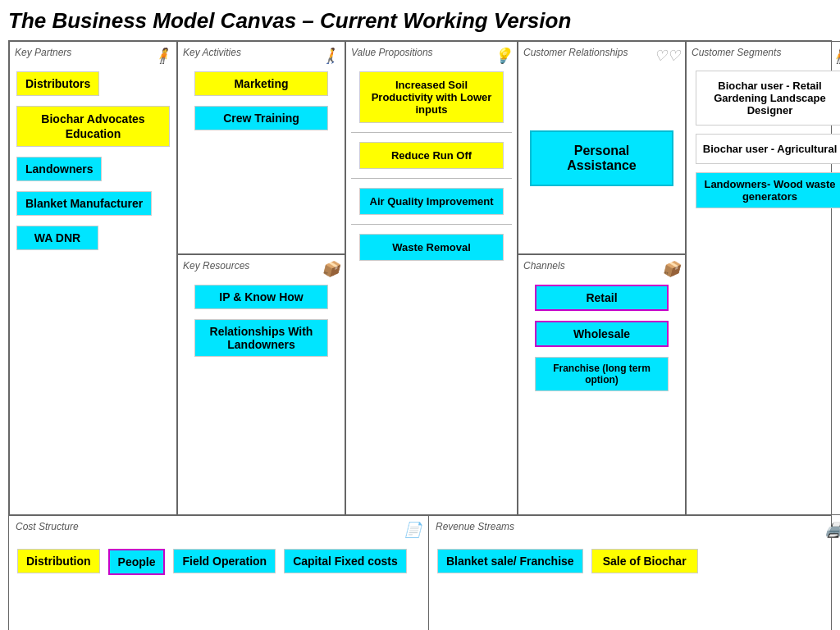 The height and width of the screenshot is (630, 840). What do you see at coordinates (768, 98) in the screenshot?
I see `list-item: Biochar user - Retail Gardening Landscap…` at bounding box center [768, 98].